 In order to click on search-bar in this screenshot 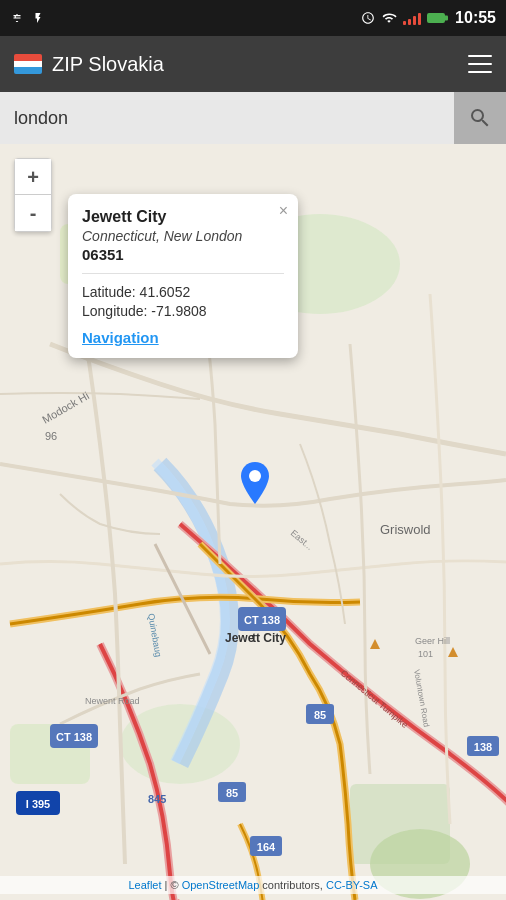, I will do `click(253, 118)`.